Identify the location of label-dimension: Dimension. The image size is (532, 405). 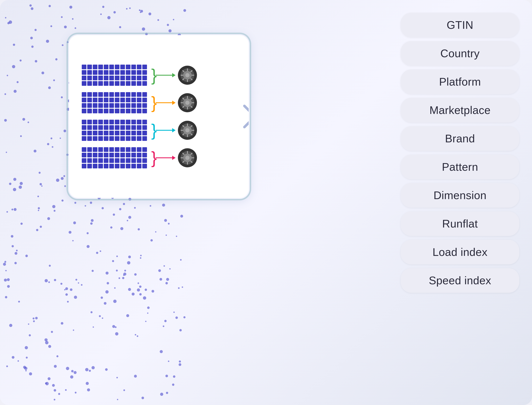
(460, 195).